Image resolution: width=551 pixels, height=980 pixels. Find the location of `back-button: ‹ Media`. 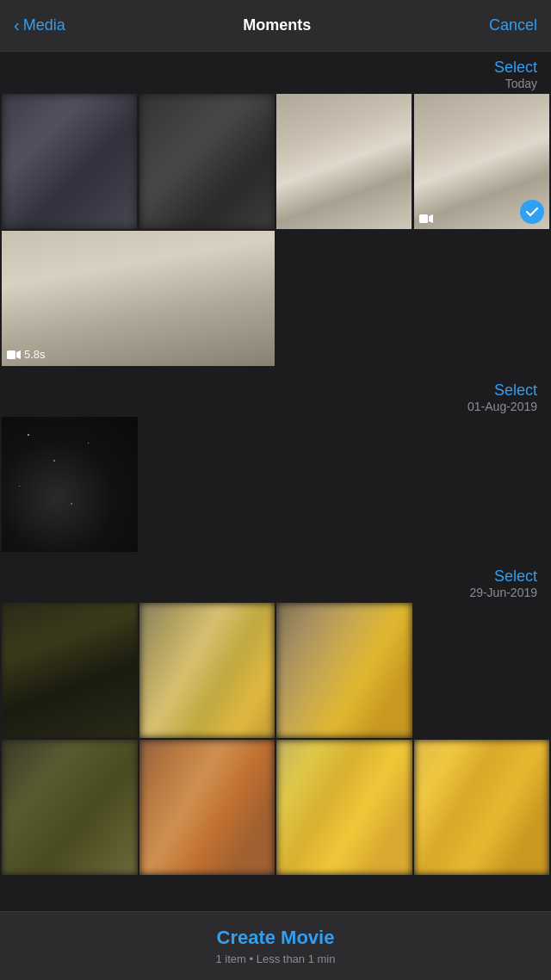

back-button: ‹ Media is located at coordinates (40, 26).